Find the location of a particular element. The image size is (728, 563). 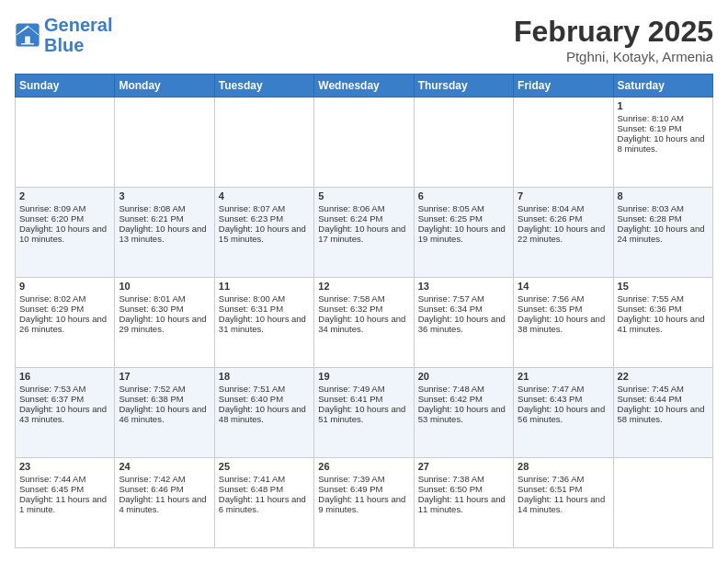

day-number: 6 is located at coordinates (463, 196).